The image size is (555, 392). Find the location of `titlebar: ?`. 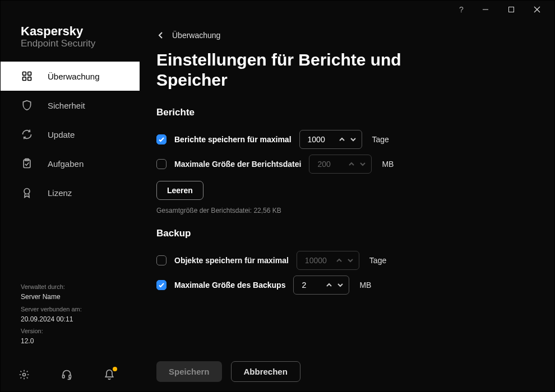

titlebar: ? is located at coordinates (278, 11).